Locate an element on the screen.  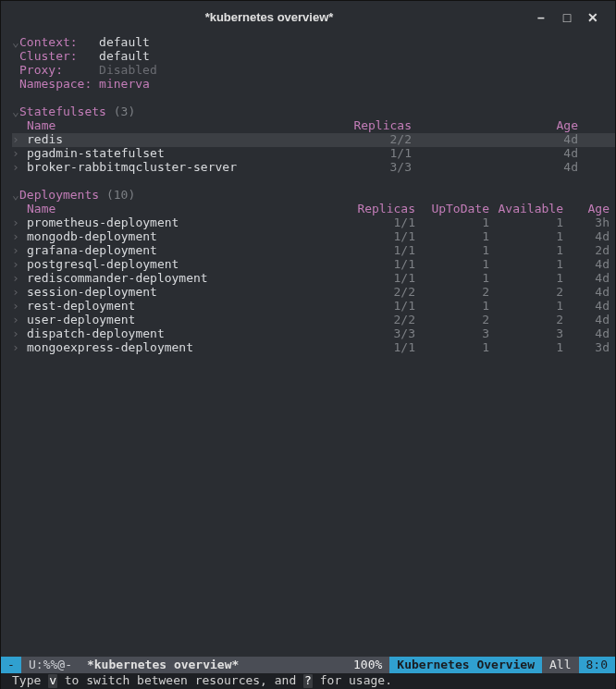
deployment-row: ›grafana-deployment1/1112d is located at coordinates (314, 252).